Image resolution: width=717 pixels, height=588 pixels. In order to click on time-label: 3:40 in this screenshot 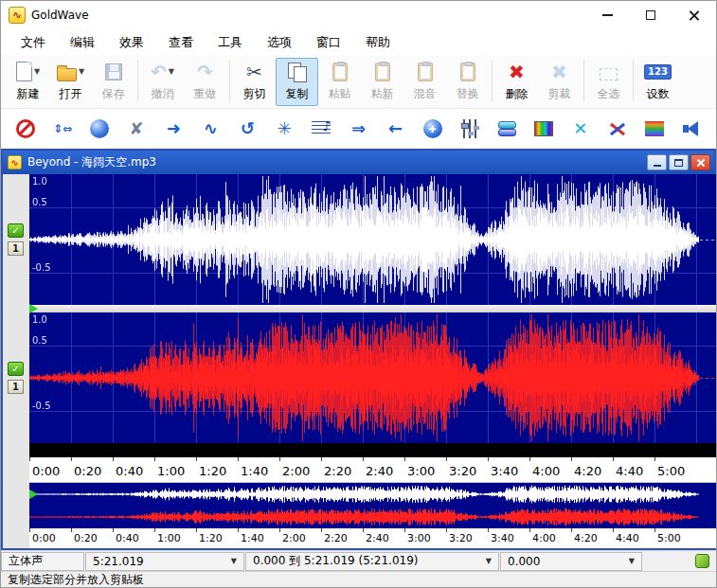, I will do `click(504, 472)`.